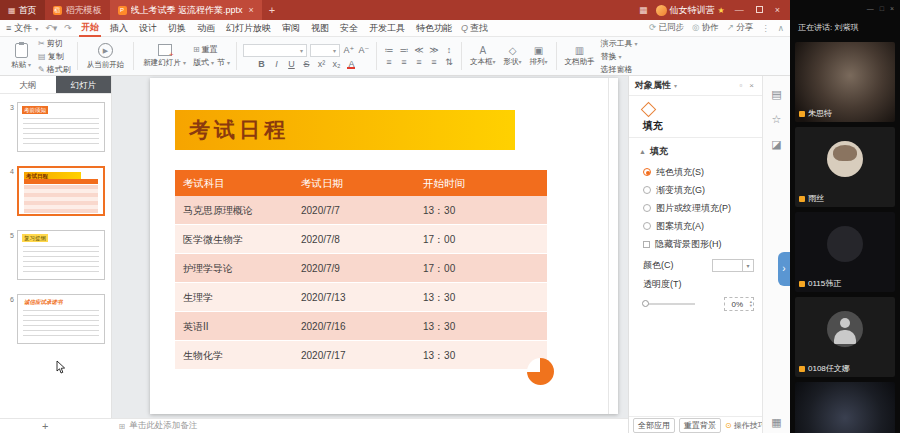 This screenshot has height=433, width=900. Describe the element at coordinates (291, 64) in the screenshot. I see `underline-button: U` at that location.